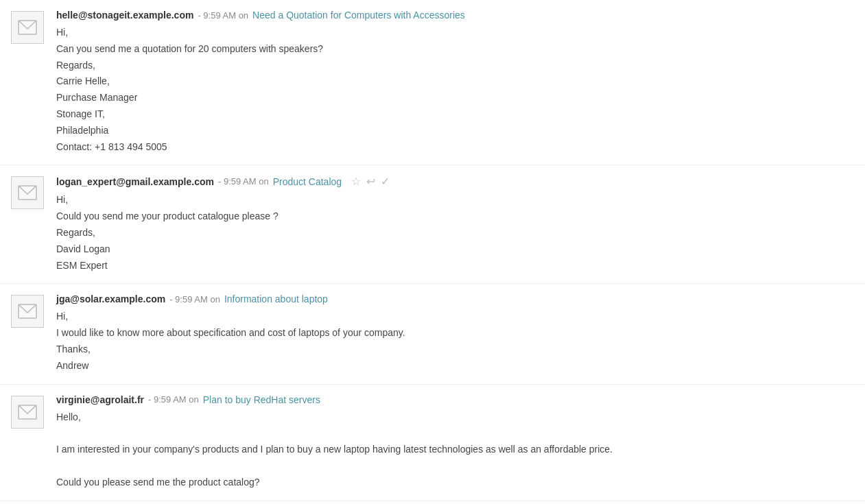 Image resolution: width=865 pixels, height=504 pixels. I want to click on action-icons: ☆↩✓, so click(370, 181).